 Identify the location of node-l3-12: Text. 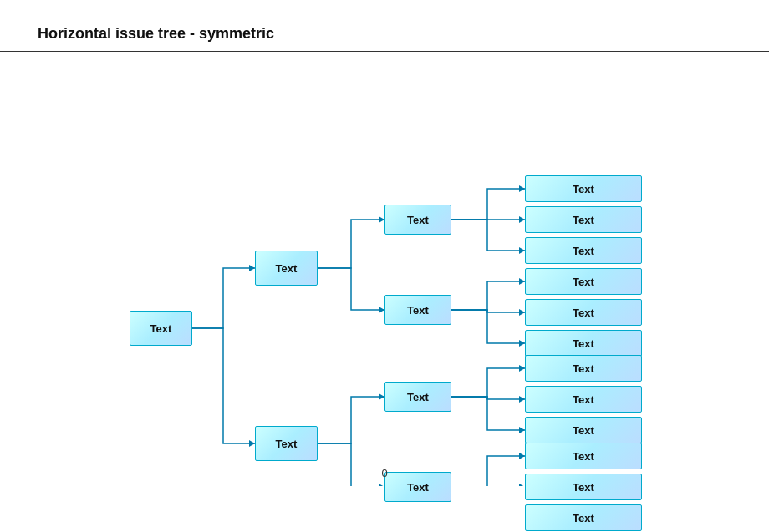
(583, 518).